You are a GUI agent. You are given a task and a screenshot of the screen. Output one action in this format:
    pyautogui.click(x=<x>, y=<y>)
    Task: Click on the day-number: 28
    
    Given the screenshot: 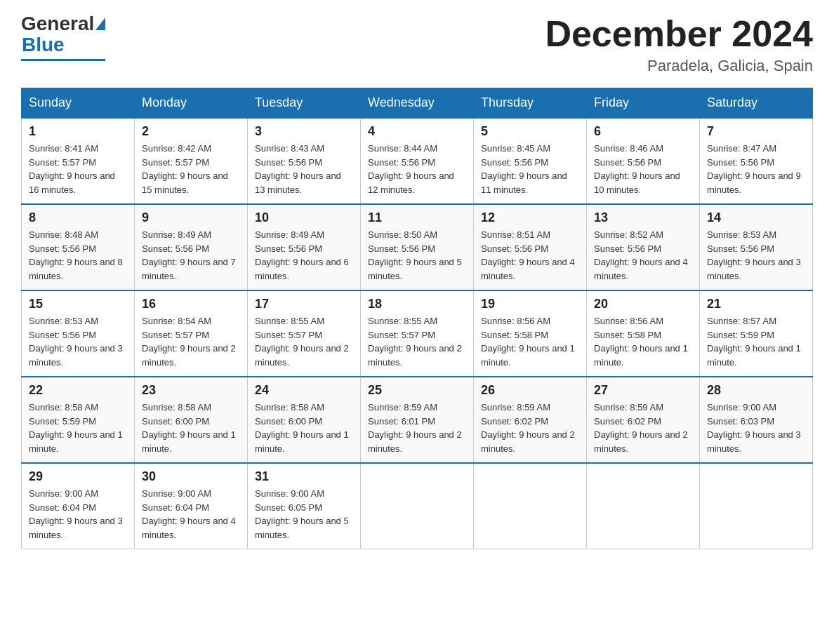 What is the action you would take?
    pyautogui.click(x=756, y=390)
    